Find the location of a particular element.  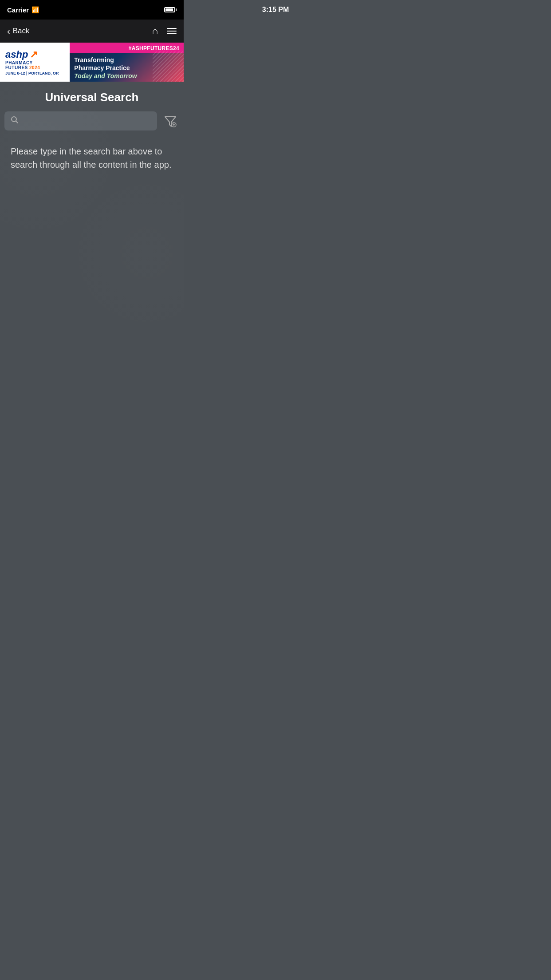

hashtag-bar: #ASHPFUTURES24 is located at coordinates (127, 48).